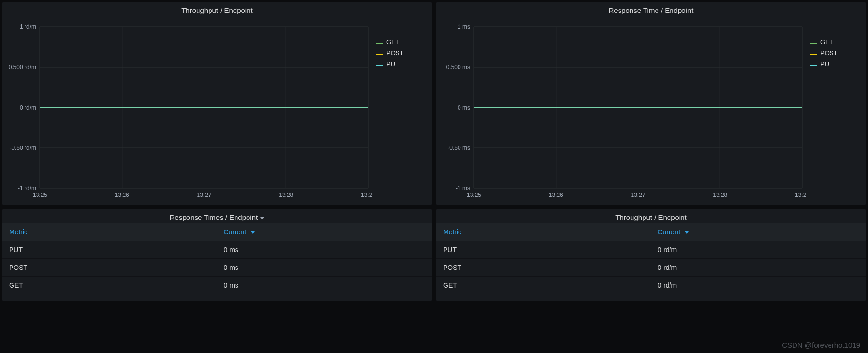  I want to click on metrics-table: Metric Current PUT 0 rd/m POST 0 rd/m, so click(651, 259).